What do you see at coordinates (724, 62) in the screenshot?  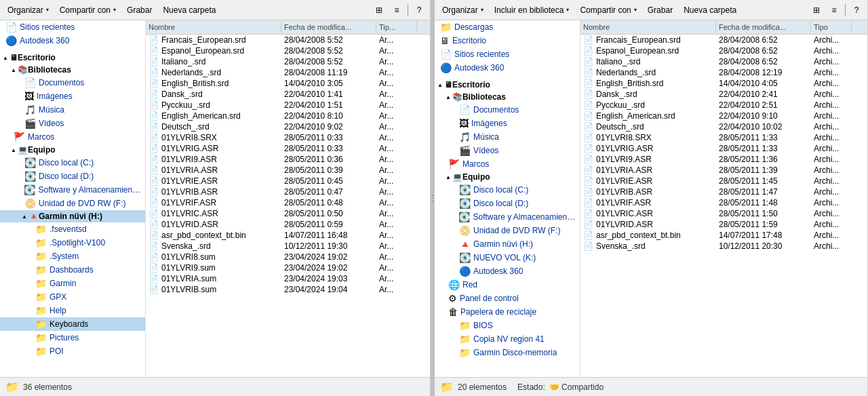 I see `table-row: 📄Italiano_.srd 28/04/2008 6:52 Archi...` at bounding box center [724, 62].